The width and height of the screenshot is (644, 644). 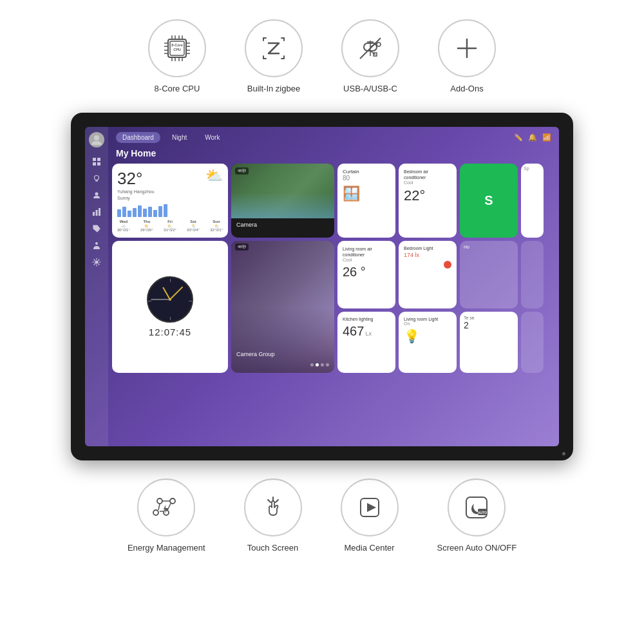 What do you see at coordinates (489, 247) in the screenshot?
I see `partial-text-mid1: Ho` at bounding box center [489, 247].